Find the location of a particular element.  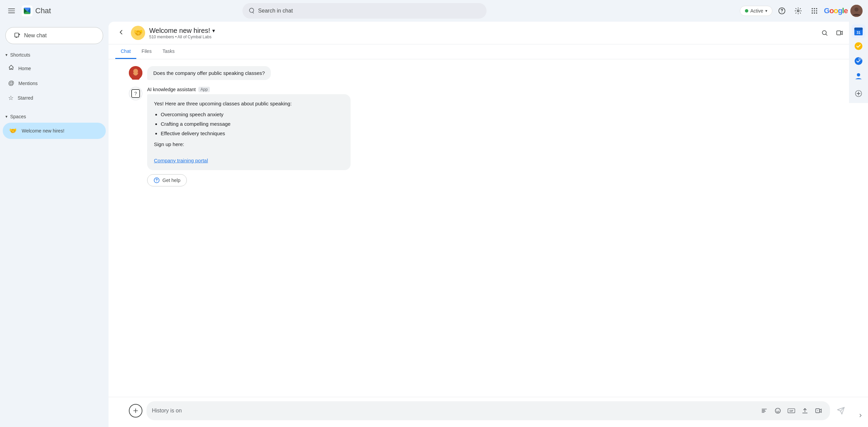

chat-info: Welcome new hires! ▾ 510 members • All o… is located at coordinates (481, 33).